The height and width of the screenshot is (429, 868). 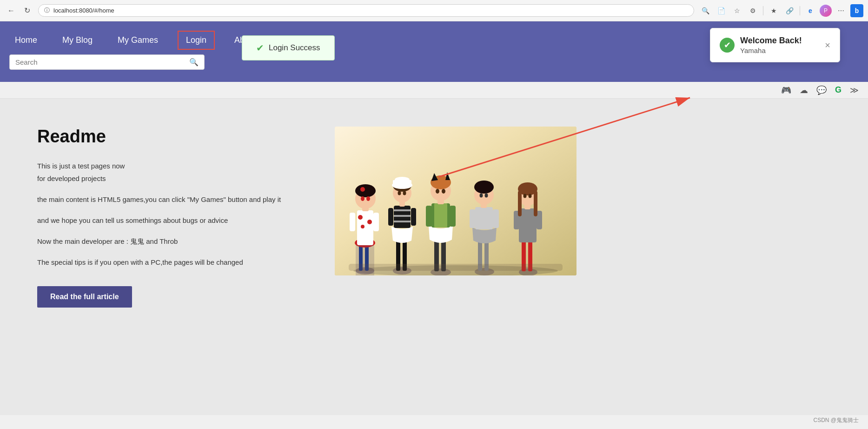 What do you see at coordinates (838, 90) in the screenshot?
I see `grammarly-btn: G` at bounding box center [838, 90].